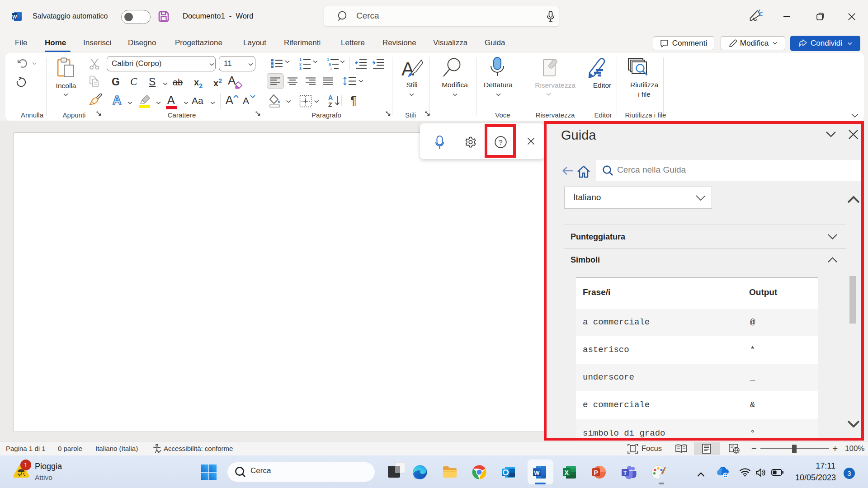  Describe the element at coordinates (625, 473) in the screenshot. I see `svg-text: T` at that location.